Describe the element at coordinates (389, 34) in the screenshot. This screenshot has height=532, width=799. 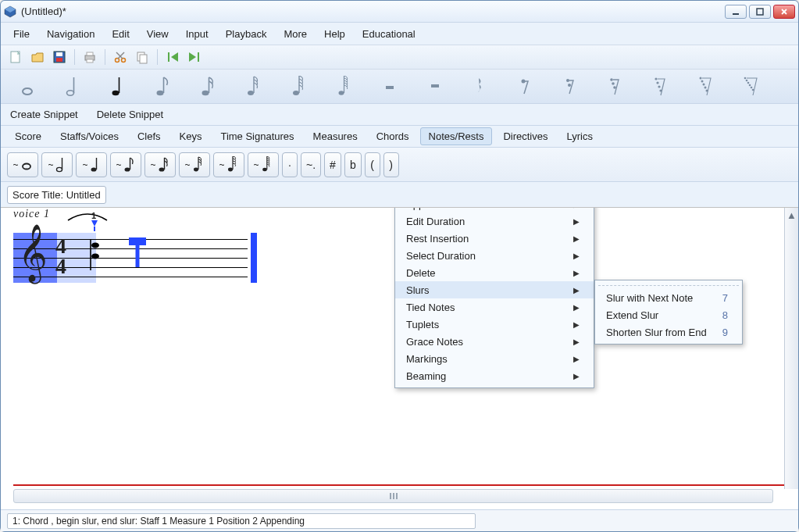
I see `menu-educational: Educational` at that location.